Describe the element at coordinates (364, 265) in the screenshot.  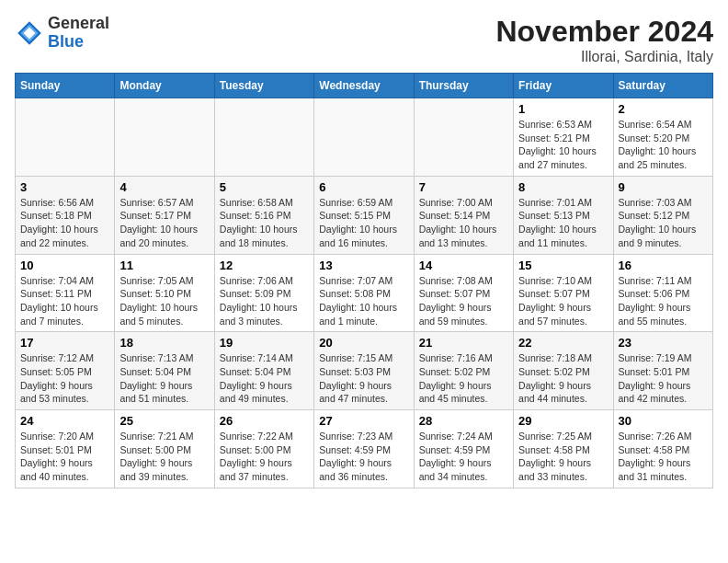
I see `day-number: 13` at that location.